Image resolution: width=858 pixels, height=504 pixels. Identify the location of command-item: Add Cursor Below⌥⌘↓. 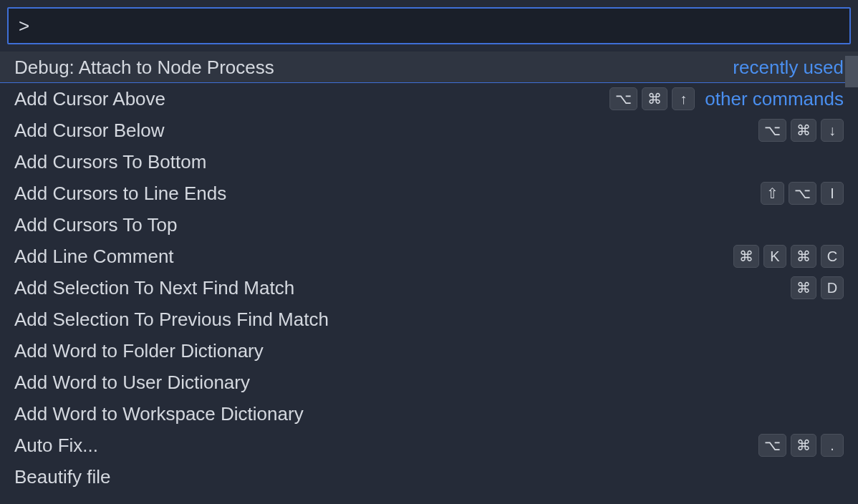
(429, 130).